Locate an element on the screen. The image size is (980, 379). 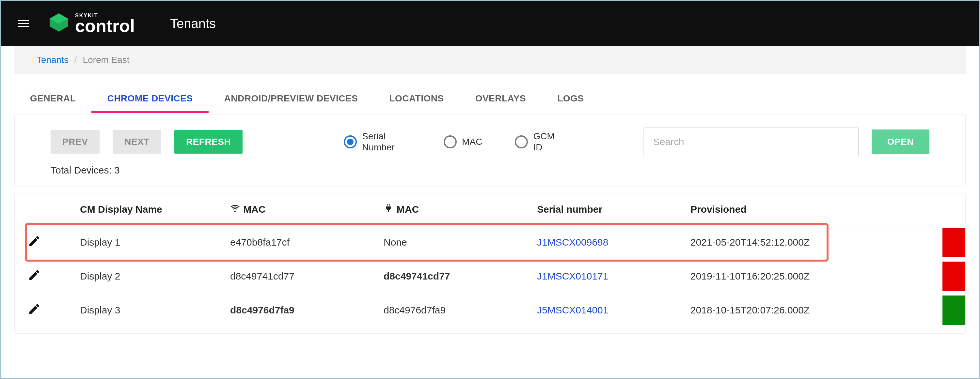
serial-link: J1MSCX010171 is located at coordinates (573, 276).